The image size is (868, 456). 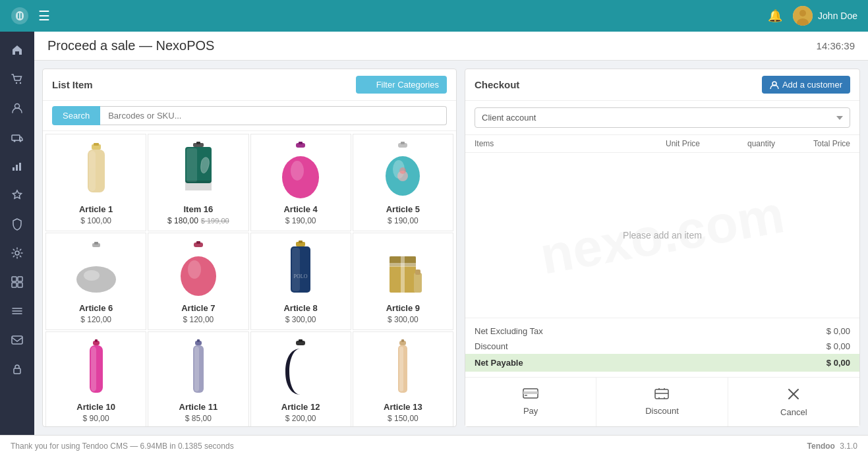 I want to click on sidebar-item-delivery, so click(x=17, y=137).